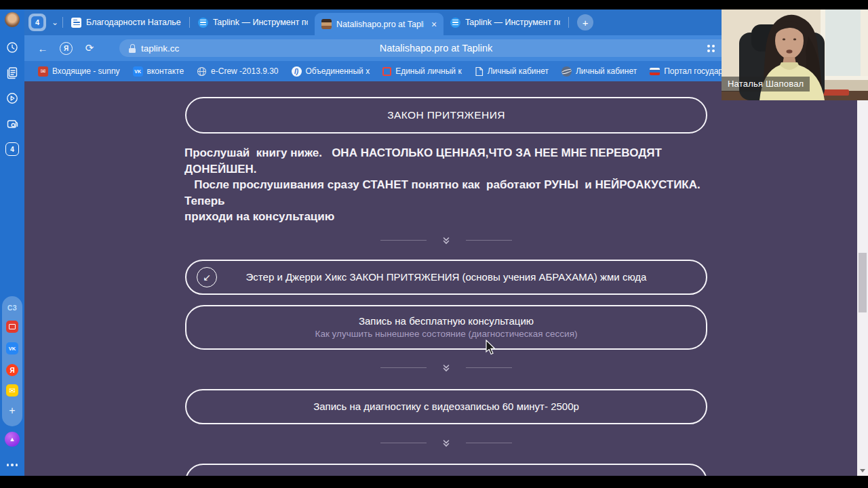 The image size is (868, 488). I want to click on bookmark-label: вконтакте, so click(165, 71).